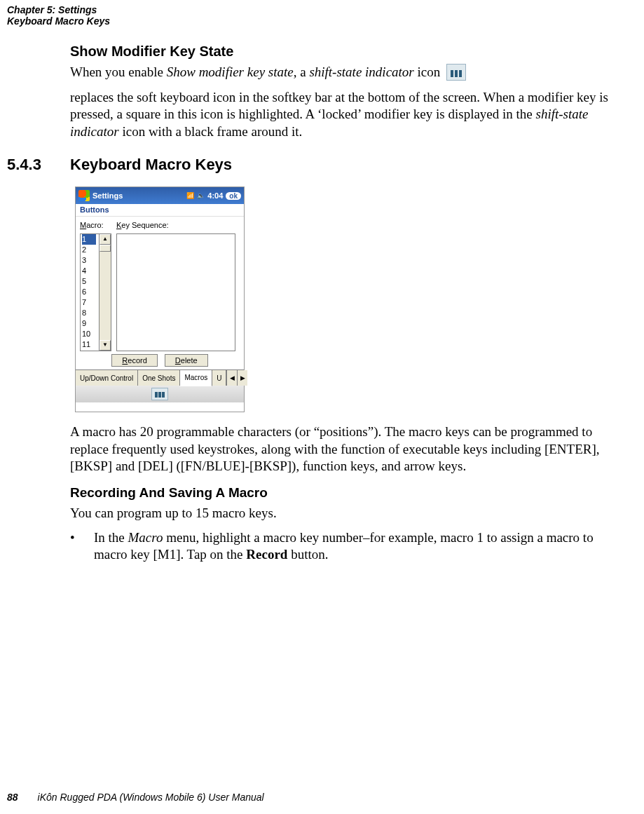 The height and width of the screenshot is (814, 644). Describe the element at coordinates (349, 493) in the screenshot. I see `heading-recording: Recording And Saving A Macro` at that location.